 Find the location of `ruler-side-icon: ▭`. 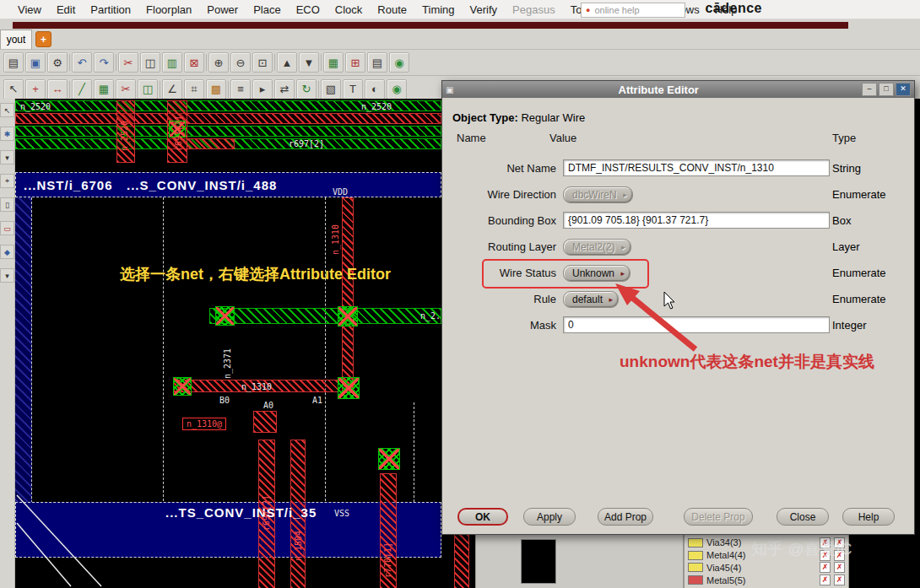

ruler-side-icon: ▭ is located at coordinates (7, 228).